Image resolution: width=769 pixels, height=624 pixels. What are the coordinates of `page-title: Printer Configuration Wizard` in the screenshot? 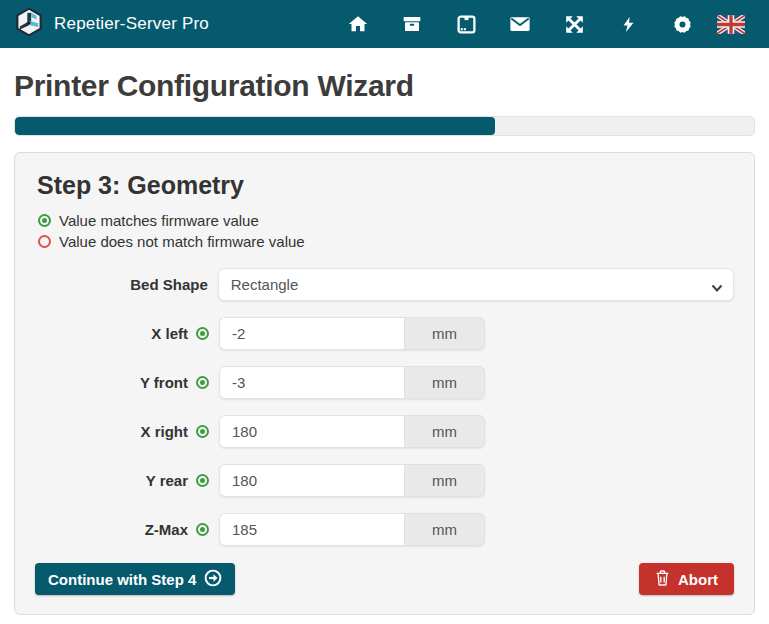 It's located at (384, 86).